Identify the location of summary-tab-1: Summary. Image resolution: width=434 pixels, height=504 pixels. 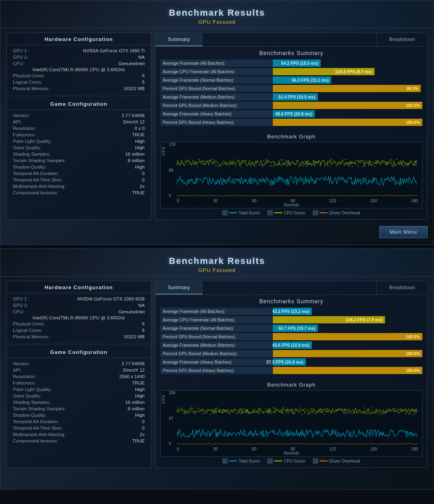
(179, 39).